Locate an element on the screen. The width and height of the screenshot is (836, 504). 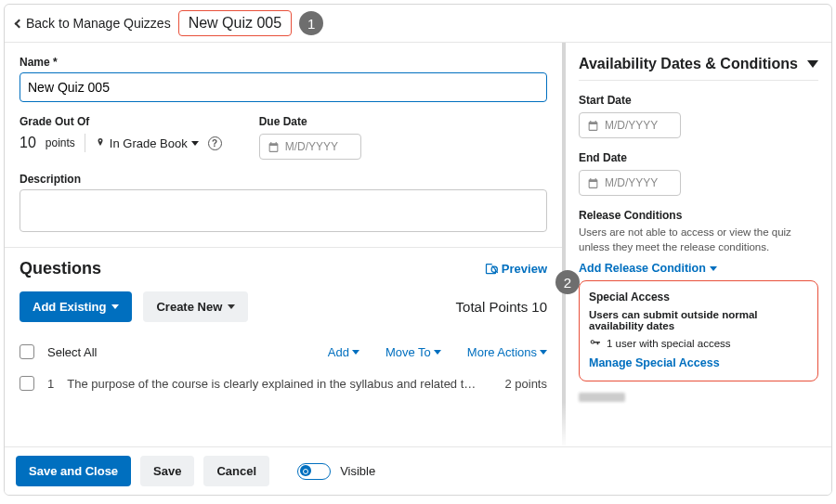
release-conditions-title: Release Conditions is located at coordinates (699, 215).